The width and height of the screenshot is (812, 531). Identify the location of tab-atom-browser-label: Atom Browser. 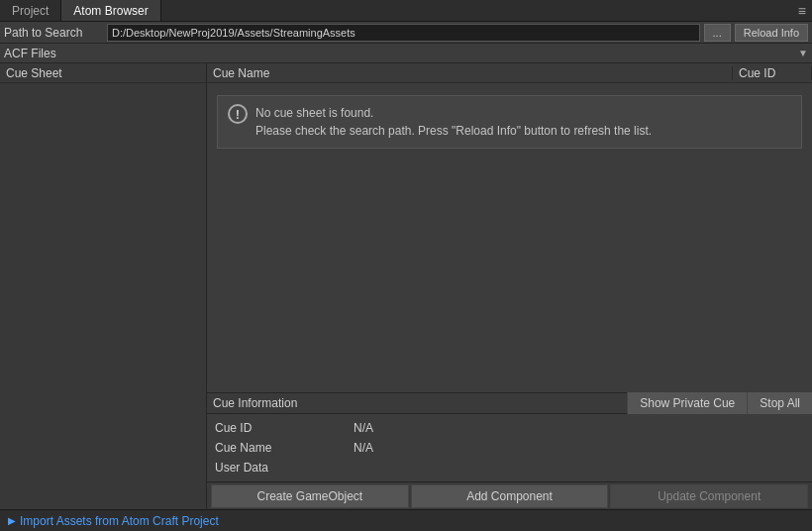
(111, 11).